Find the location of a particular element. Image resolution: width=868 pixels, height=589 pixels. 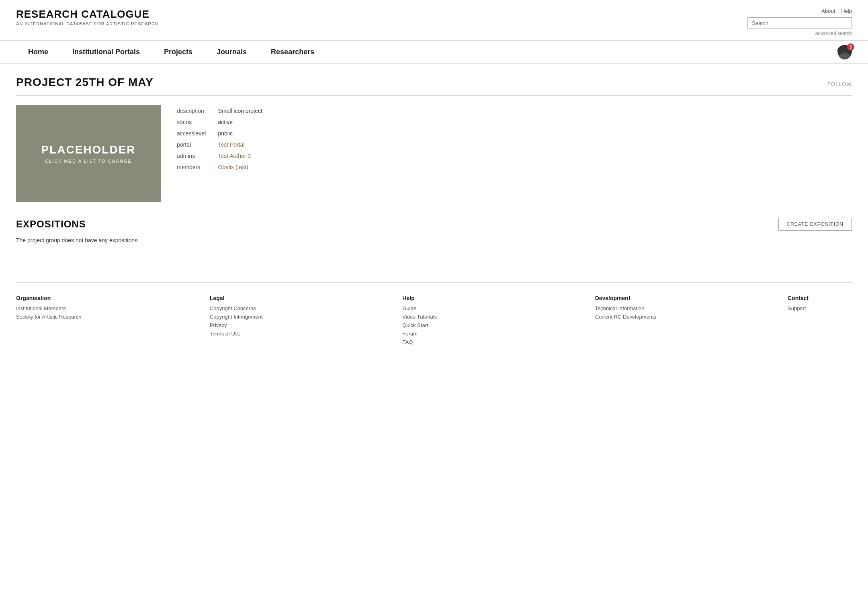

meta-label-admins: admins is located at coordinates (197, 156).